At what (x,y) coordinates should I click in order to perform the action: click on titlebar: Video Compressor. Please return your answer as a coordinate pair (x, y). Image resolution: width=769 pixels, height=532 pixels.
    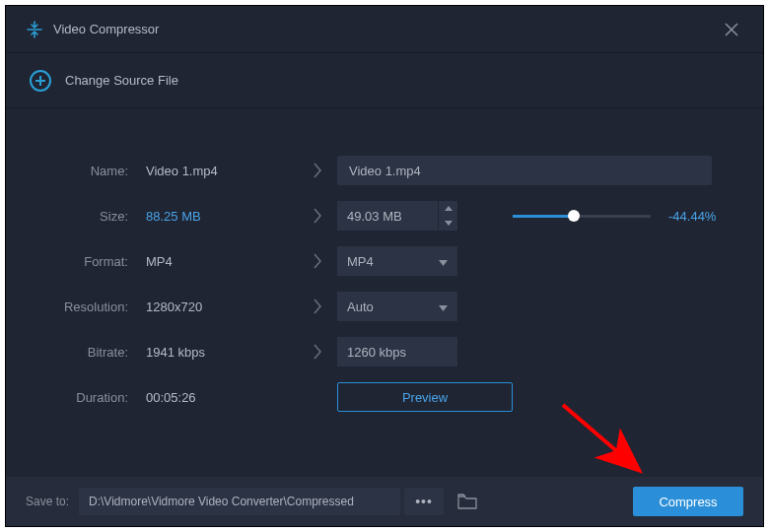
    Looking at the image, I should click on (384, 30).